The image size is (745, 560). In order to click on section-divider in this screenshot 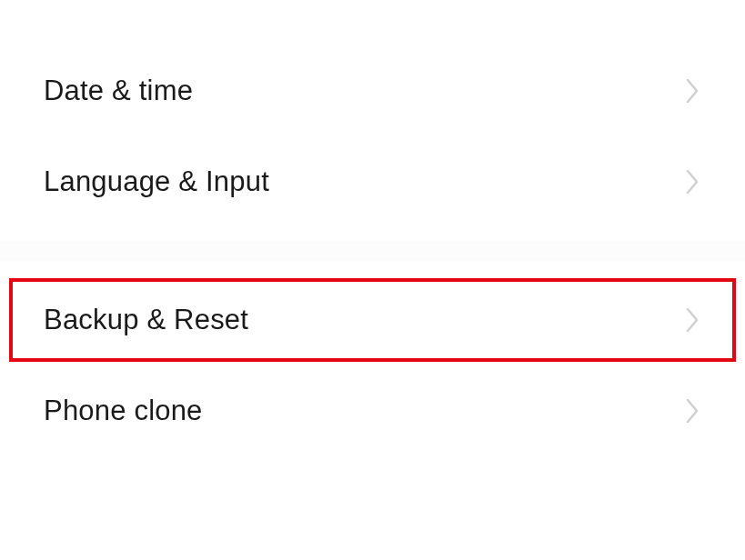, I will do `click(373, 251)`.